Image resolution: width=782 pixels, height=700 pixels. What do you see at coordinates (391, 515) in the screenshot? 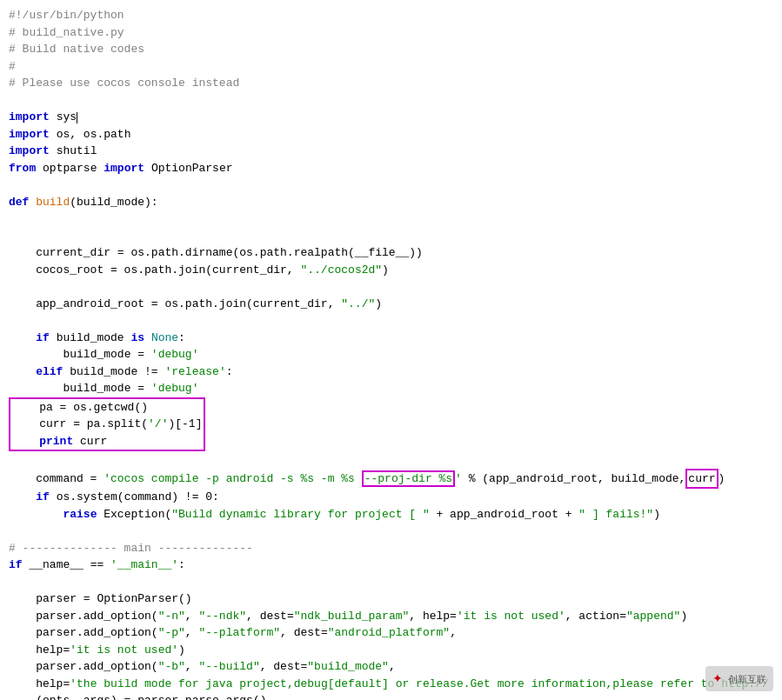
I see `code-line-raise: raise Exception("Build dynamic library f…` at bounding box center [391, 515].